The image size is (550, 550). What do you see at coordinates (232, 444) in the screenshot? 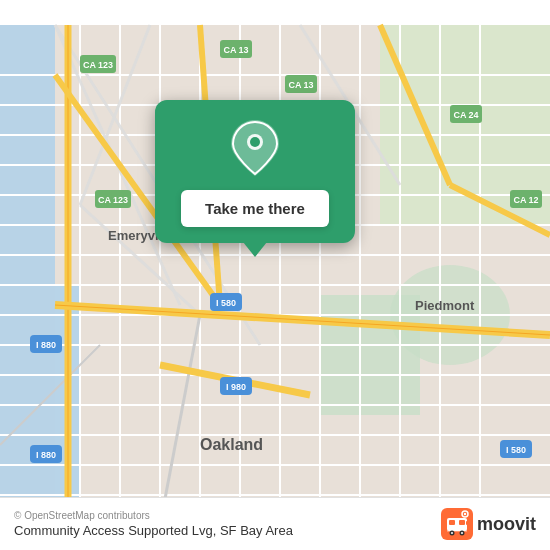
I see `svg-text: Oakland` at bounding box center [232, 444].